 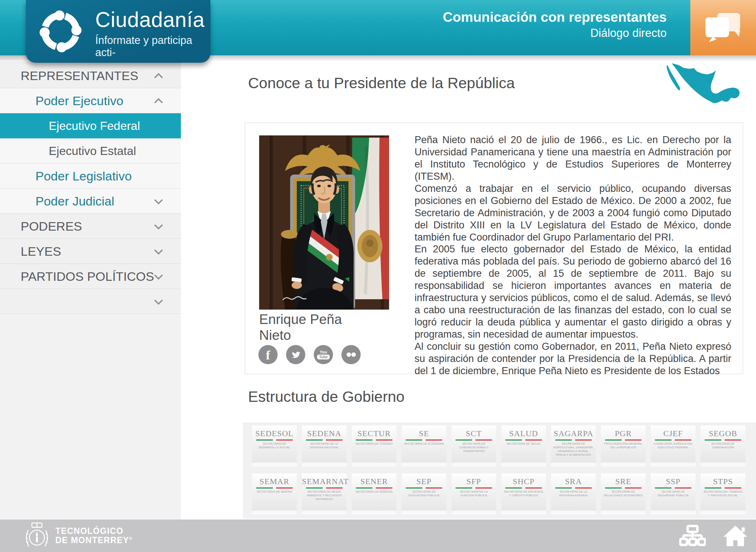 What do you see at coordinates (474, 492) in the screenshot?
I see `gov-card-sfp: SFP Secretaría de la Función Pública` at bounding box center [474, 492].